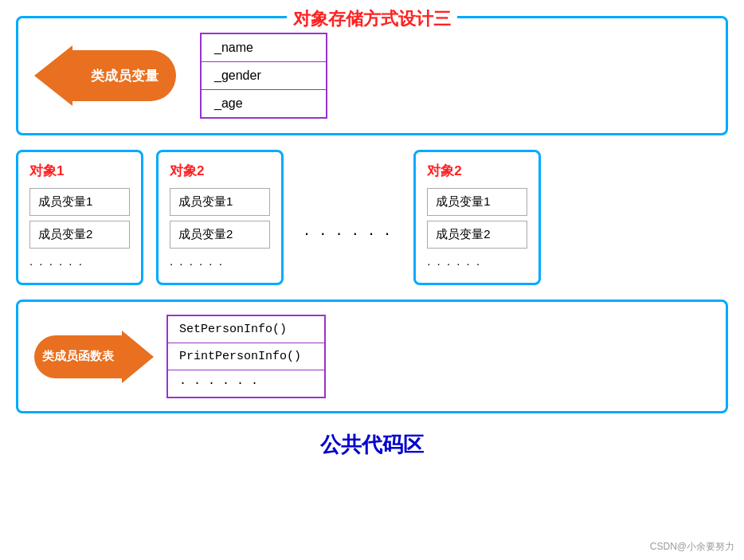 The image size is (744, 560). What do you see at coordinates (78, 357) in the screenshot?
I see `small-arrow-label: 类成员函数表` at bounding box center [78, 357].